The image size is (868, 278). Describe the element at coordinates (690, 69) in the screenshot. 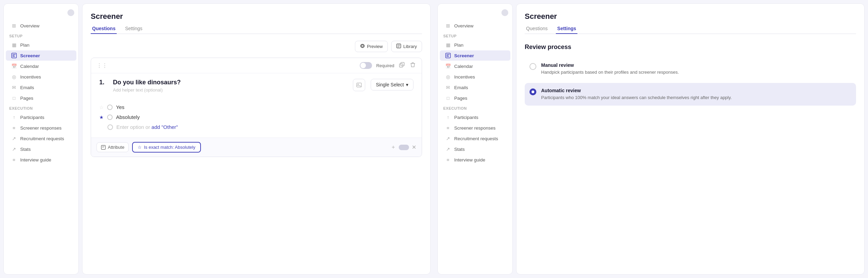

I see `review-option-manual: Manual review Handpick participants base…` at that location.